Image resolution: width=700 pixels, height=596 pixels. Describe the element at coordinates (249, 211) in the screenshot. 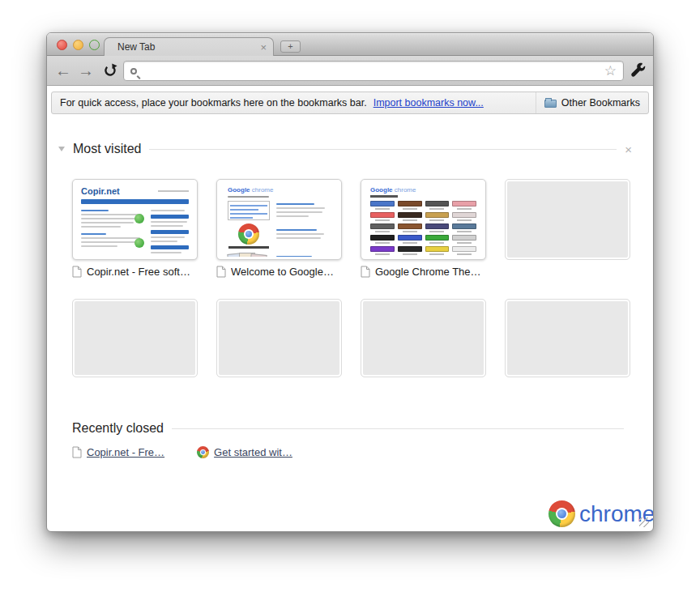

I see `screenshot-graphic` at that location.